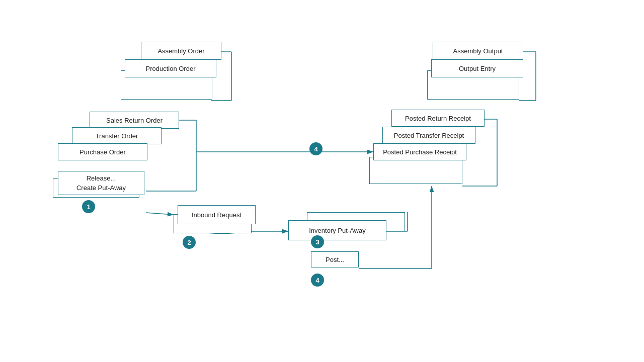 The width and height of the screenshot is (644, 362). I want to click on sales-return-order-box: Sales Return Order, so click(134, 120).